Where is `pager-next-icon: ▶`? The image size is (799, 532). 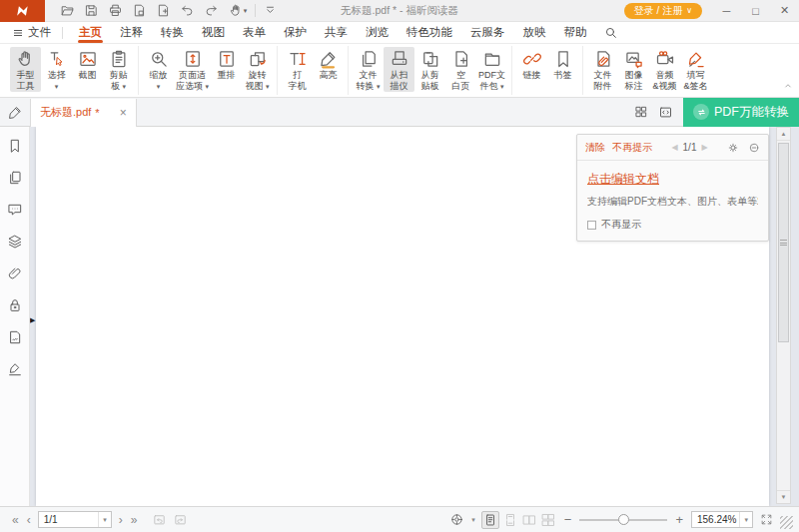 pager-next-icon: ▶ is located at coordinates (704, 148).